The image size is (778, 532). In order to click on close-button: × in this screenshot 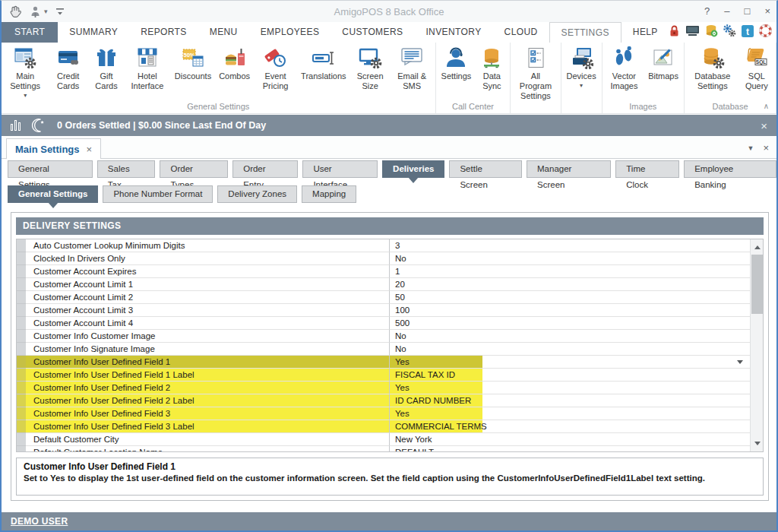, I will do `click(767, 11)`.